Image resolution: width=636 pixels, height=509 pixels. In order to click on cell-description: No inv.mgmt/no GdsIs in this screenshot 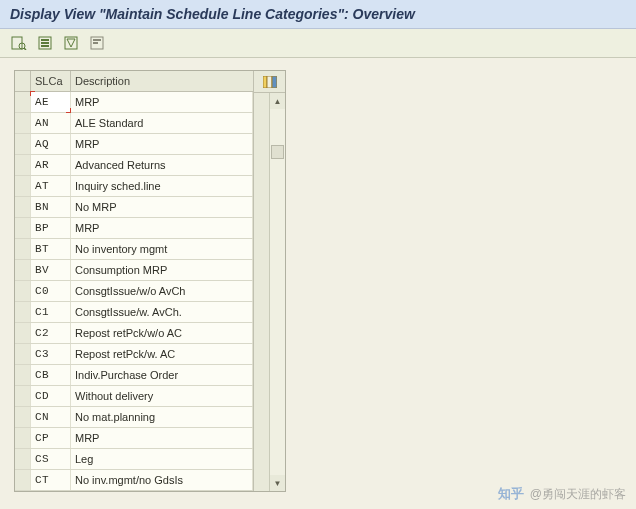, I will do `click(162, 480)`.